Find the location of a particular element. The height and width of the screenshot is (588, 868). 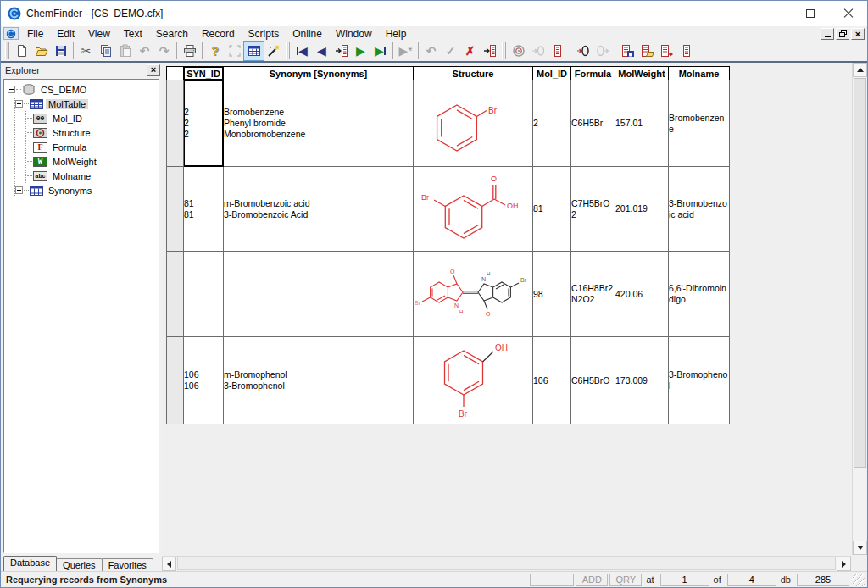

minimize-button is located at coordinates (771, 14).